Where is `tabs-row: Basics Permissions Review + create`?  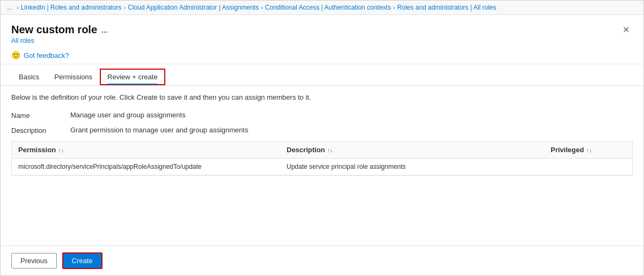
tabs-row: Basics Permissions Review + create is located at coordinates (322, 77).